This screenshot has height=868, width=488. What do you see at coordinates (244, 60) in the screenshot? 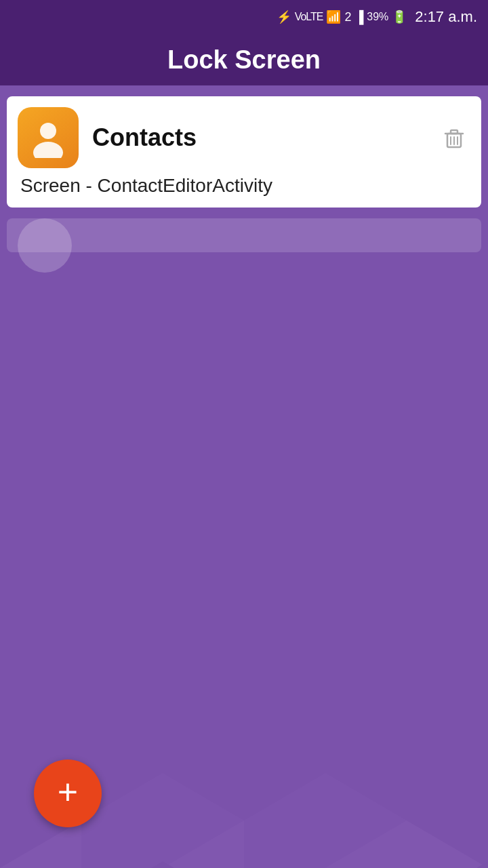
I see `page-header: Lock Screen` at bounding box center [244, 60].